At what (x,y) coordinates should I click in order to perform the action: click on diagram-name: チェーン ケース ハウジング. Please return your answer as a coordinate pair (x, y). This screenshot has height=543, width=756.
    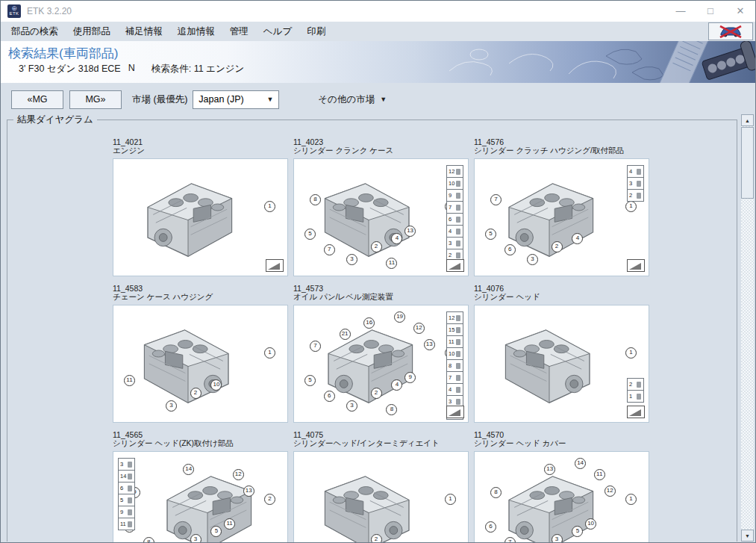
    Looking at the image, I should click on (200, 297).